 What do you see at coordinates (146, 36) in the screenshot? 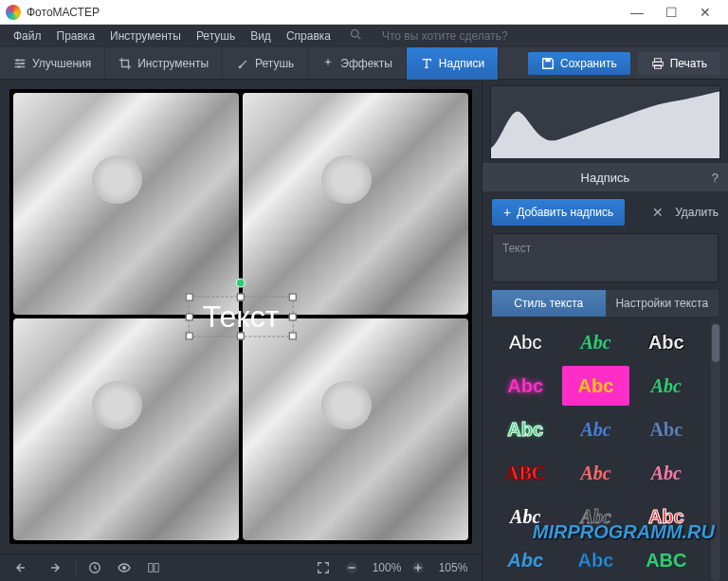
I see `menu-tools: Инструменты` at bounding box center [146, 36].